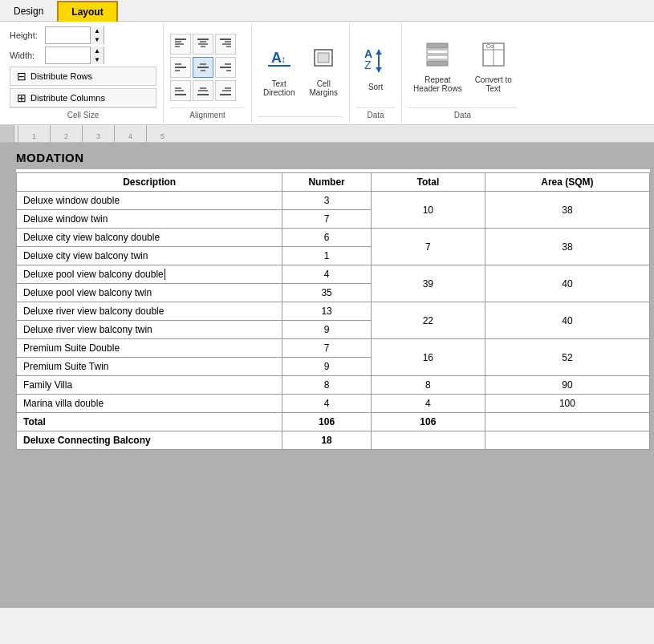 The width and height of the screenshot is (654, 644). I want to click on distribute-cols-row: ⊞ Distribute Columns, so click(83, 98).